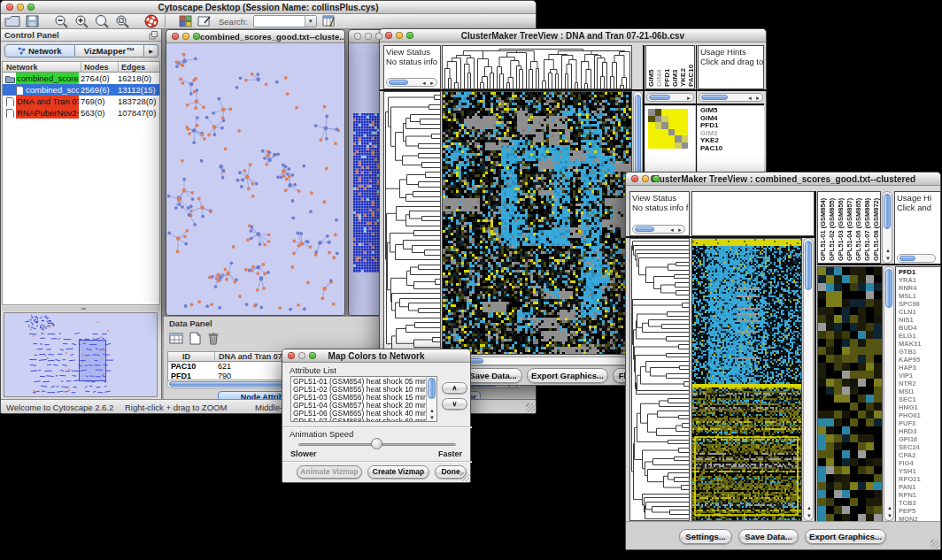  What do you see at coordinates (753, 214) in the screenshot?
I see `column-dendrogram-panel` at bounding box center [753, 214].